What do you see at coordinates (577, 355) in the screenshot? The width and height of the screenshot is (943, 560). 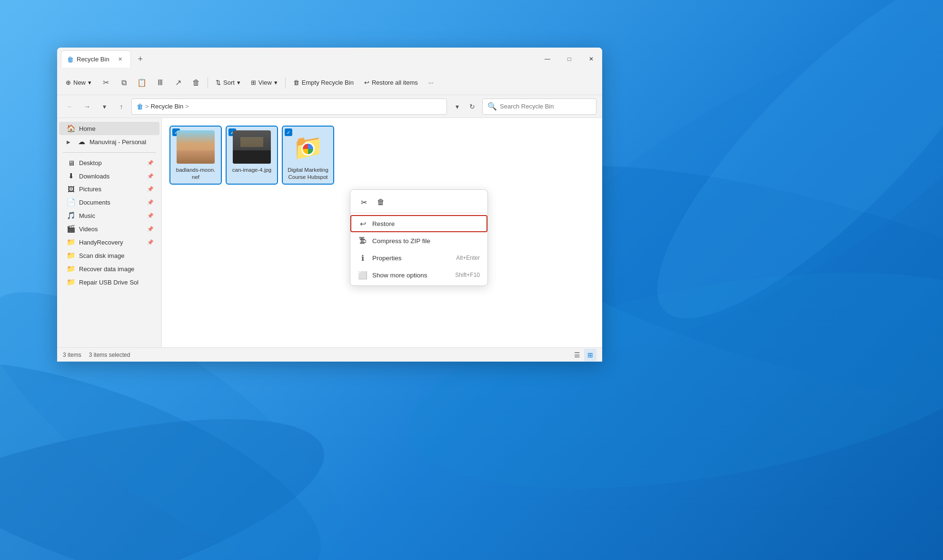 I see `list-view-button: ☰` at bounding box center [577, 355].